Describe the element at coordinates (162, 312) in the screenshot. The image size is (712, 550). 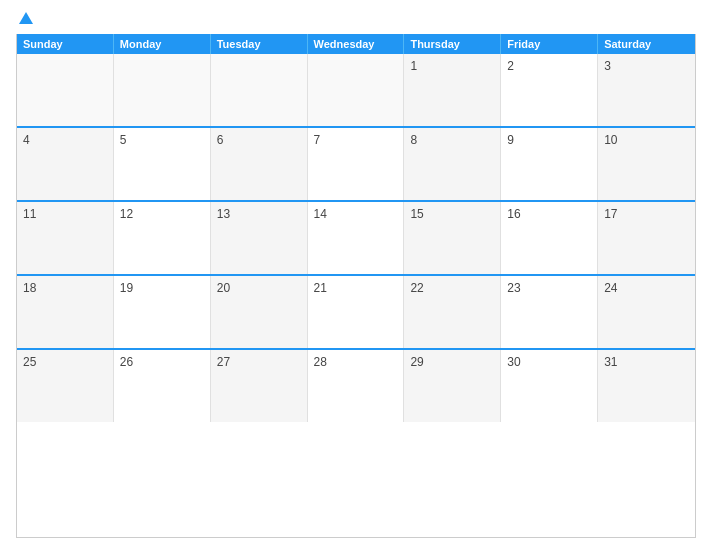
I see `cal-cell: 19` at that location.